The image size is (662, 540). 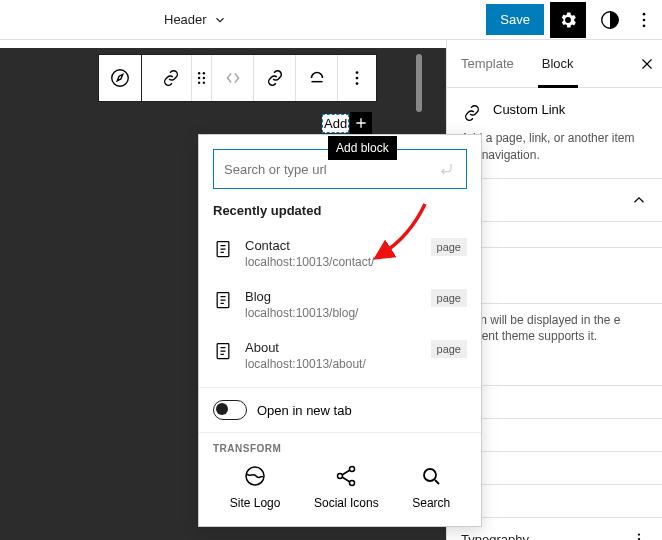 I want to click on recent-item-url: localhost:10013/about/, so click(x=332, y=364).